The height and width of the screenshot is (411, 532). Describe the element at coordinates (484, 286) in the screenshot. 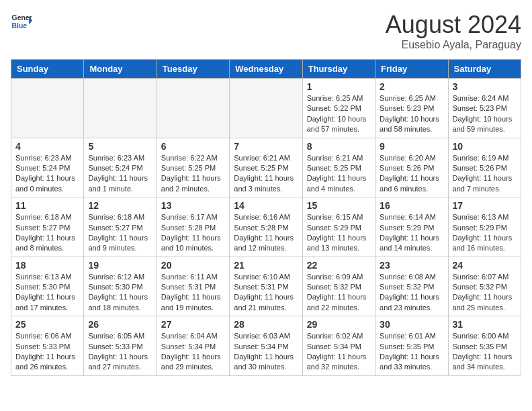

I see `calendar-cell: 24Sunrise: 6:07 AMSunset: 5:32 PMDayligh…` at that location.